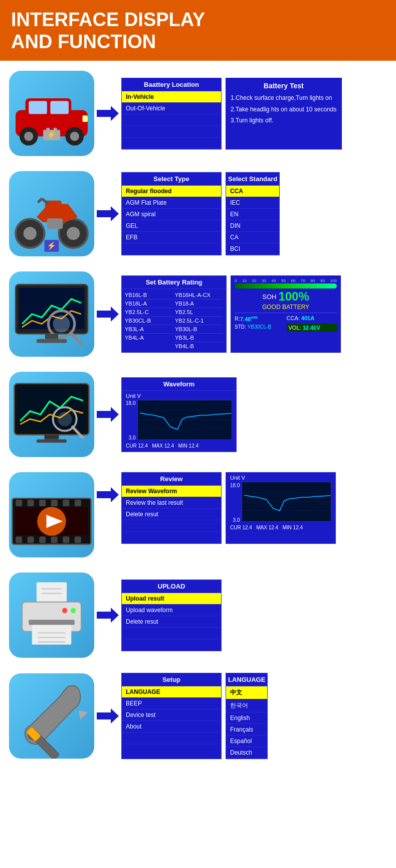  I want to click on rating-yb16hlacx: YB16HL-A-CX, so click(199, 295).